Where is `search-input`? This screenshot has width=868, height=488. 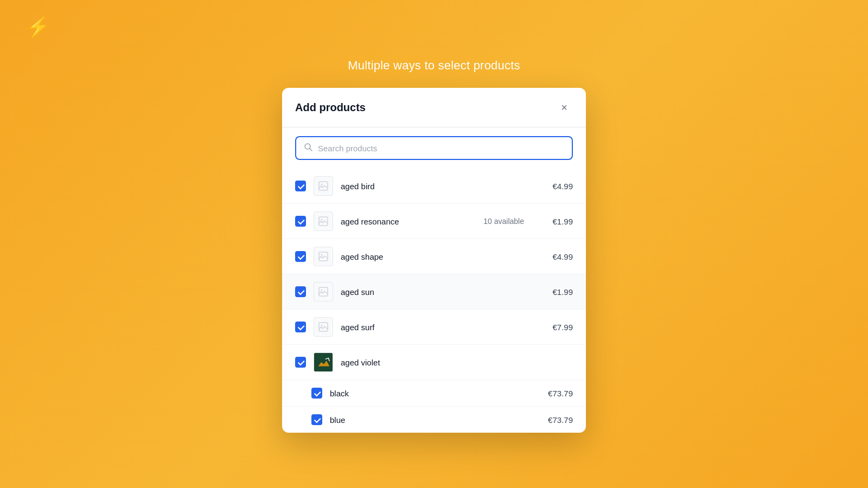
search-input is located at coordinates (441, 149).